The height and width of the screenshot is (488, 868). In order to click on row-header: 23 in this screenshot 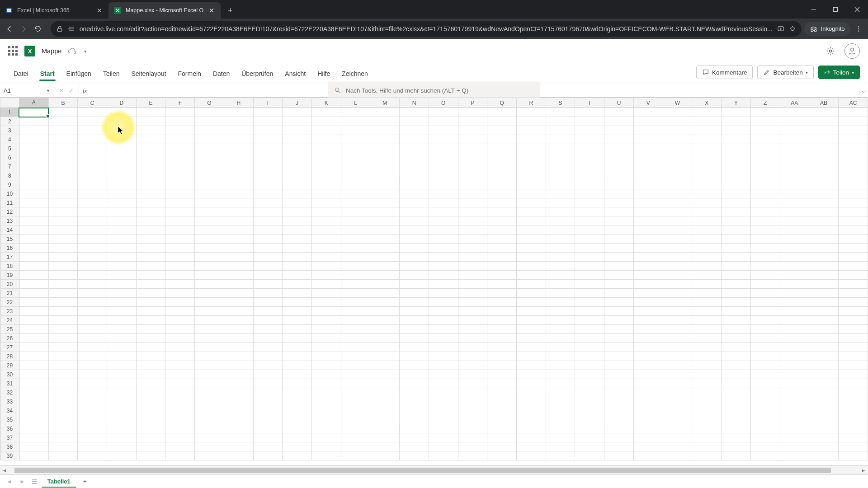, I will do `click(10, 311)`.